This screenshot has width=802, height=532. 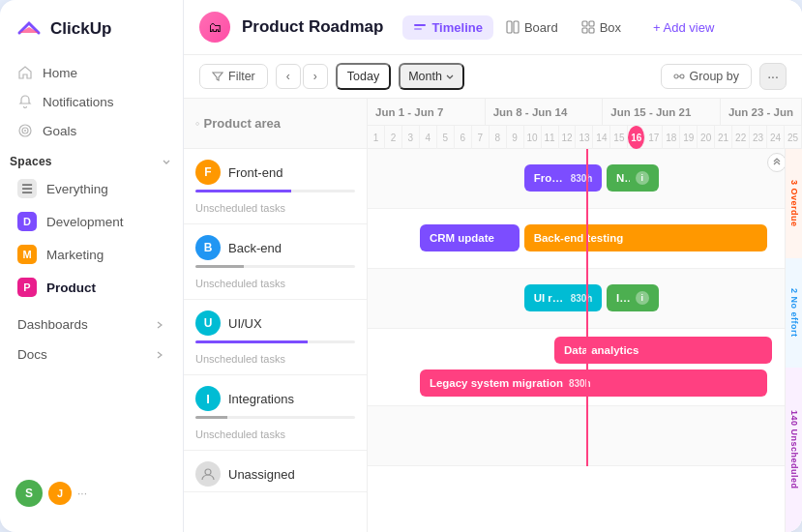 What do you see at coordinates (498, 137) in the screenshot?
I see `day-8: 8` at bounding box center [498, 137].